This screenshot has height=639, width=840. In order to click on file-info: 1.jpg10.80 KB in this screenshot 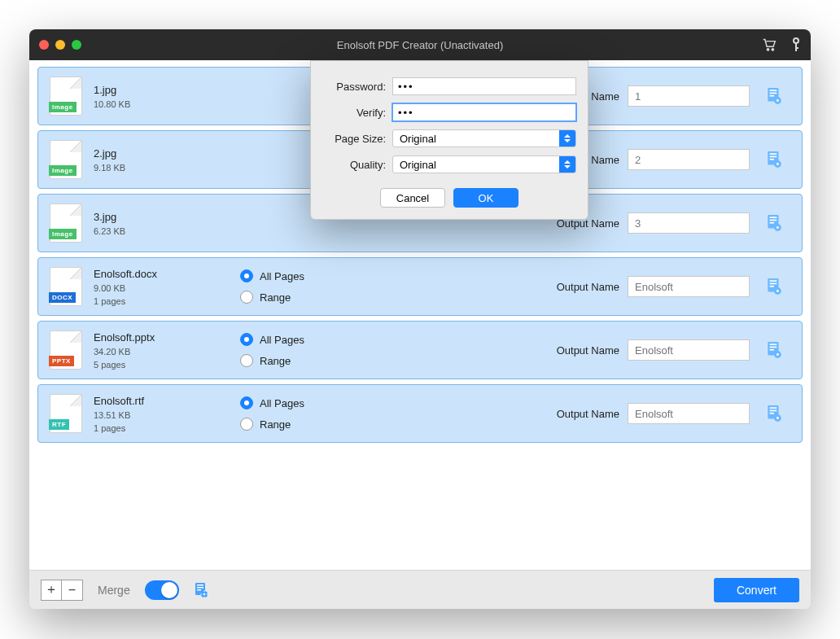, I will do `click(163, 96)`.